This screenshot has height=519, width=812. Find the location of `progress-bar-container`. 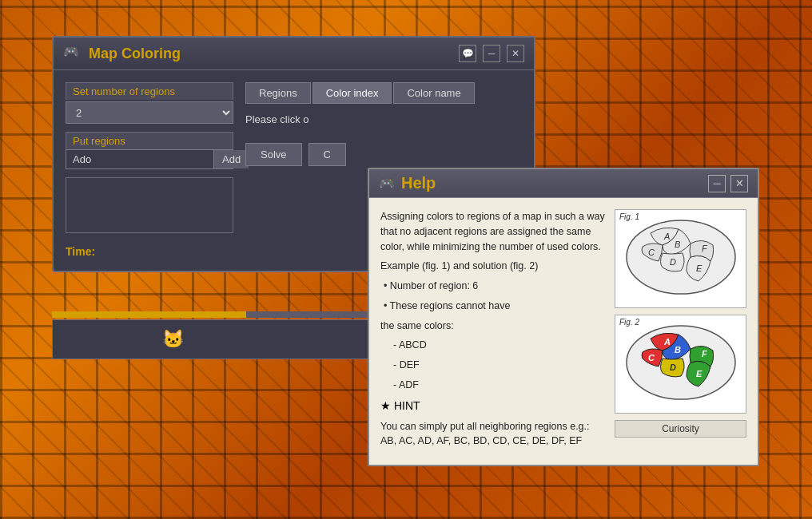

progress-bar-container is located at coordinates (214, 315).